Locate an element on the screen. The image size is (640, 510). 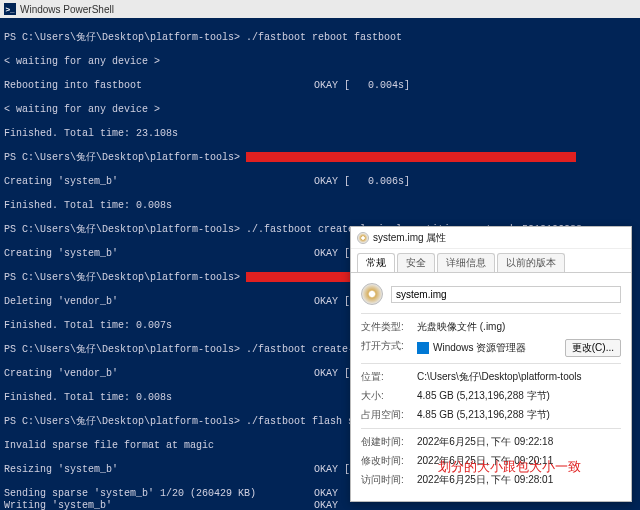
tab-details: 详细信息 is located at coordinates (466, 262).